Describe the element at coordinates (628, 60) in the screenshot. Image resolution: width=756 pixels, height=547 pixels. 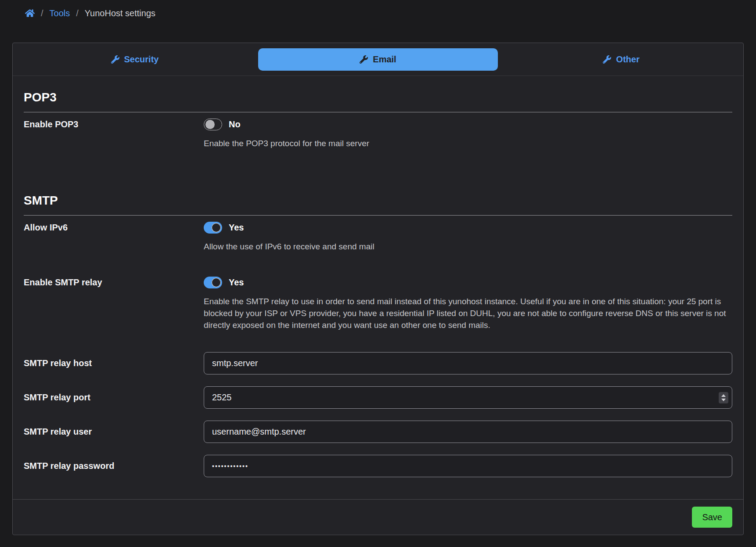
I see `tab-label: Other` at that location.